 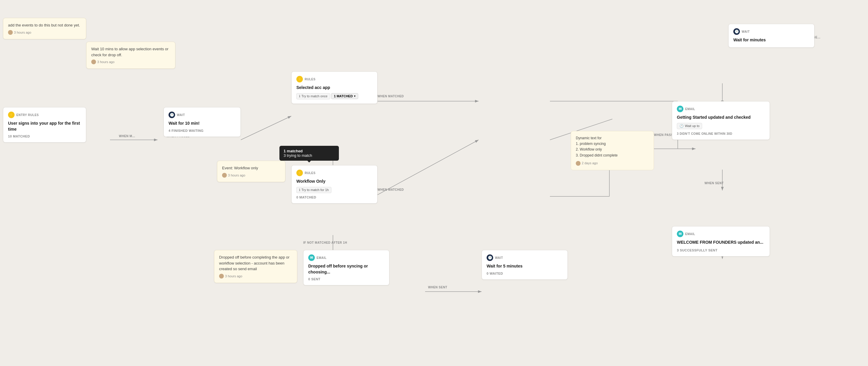 I want to click on info-icon-2: ℹ, so click(x=300, y=190).